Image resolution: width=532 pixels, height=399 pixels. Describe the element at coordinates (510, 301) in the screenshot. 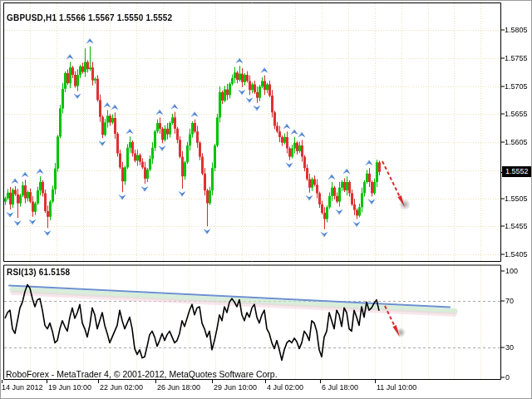

I see `rsi-label: 70` at that location.